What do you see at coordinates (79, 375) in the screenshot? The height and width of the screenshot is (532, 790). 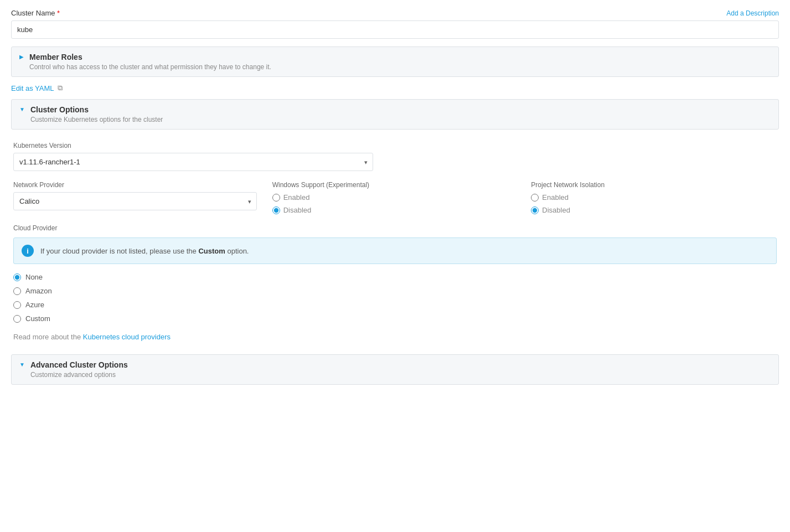 I see `advanced-cluster-options-description: Customize advanced options` at bounding box center [79, 375].